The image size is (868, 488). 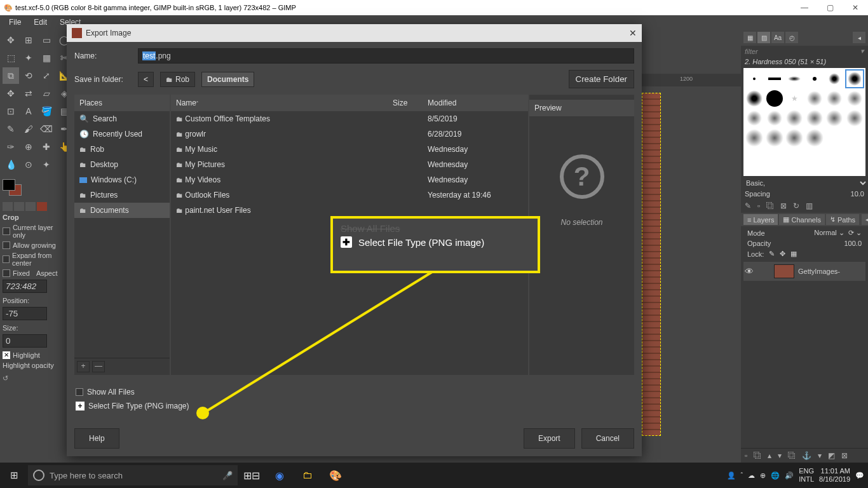 What do you see at coordinates (25, 286) in the screenshot?
I see `ratio-input` at bounding box center [25, 286].